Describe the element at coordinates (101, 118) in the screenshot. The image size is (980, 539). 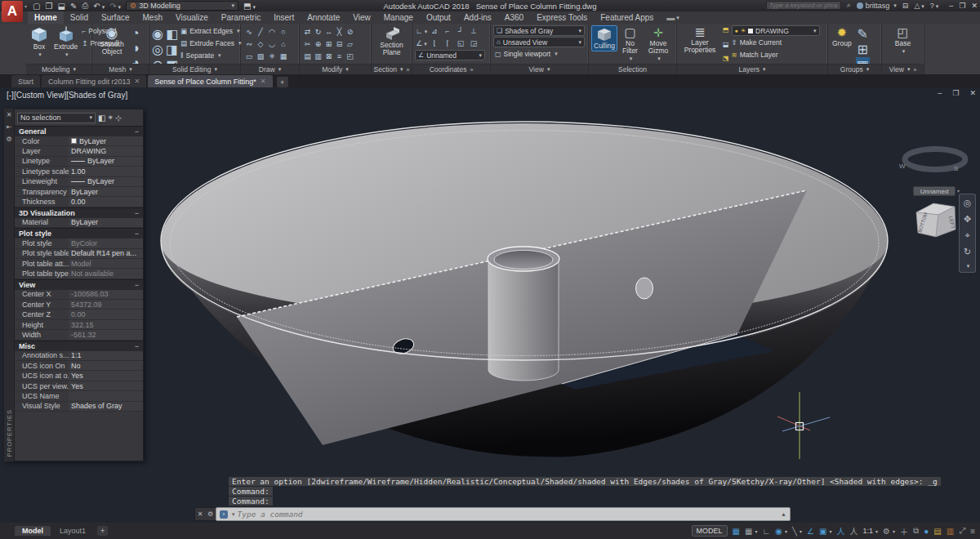
I see `quick-select-icon: ◧` at that location.